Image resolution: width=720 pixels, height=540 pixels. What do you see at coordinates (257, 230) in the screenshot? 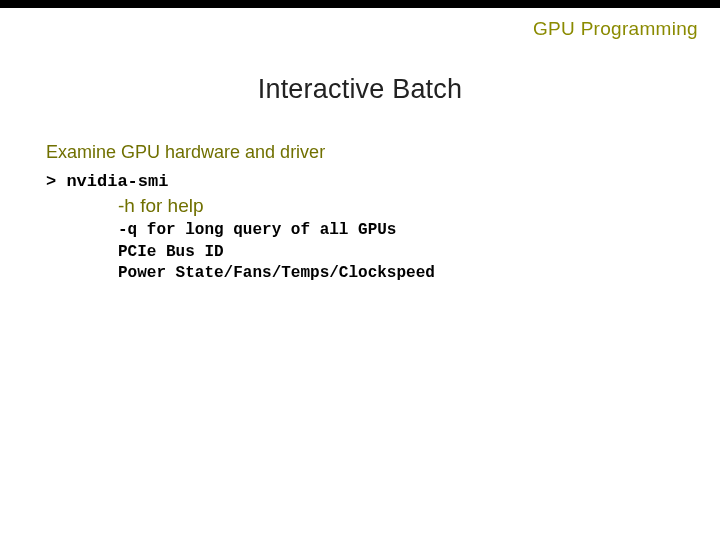
I see `detail-line: -q for long query of all GPUs` at bounding box center [257, 230].